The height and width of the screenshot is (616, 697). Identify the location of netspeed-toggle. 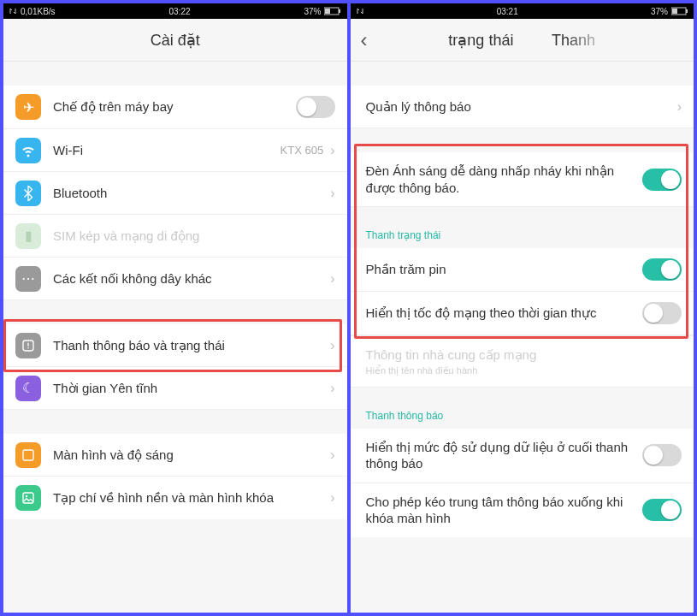
(662, 313).